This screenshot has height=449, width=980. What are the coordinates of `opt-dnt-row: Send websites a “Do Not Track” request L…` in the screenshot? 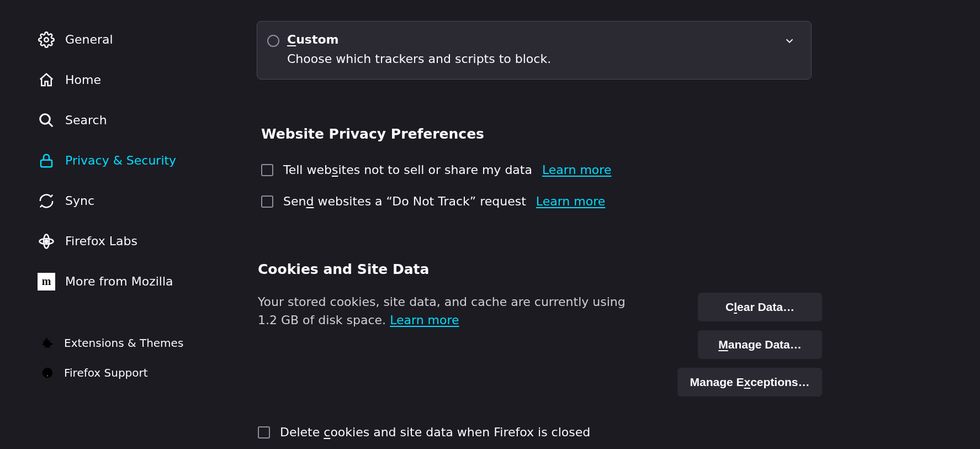 It's located at (604, 201).